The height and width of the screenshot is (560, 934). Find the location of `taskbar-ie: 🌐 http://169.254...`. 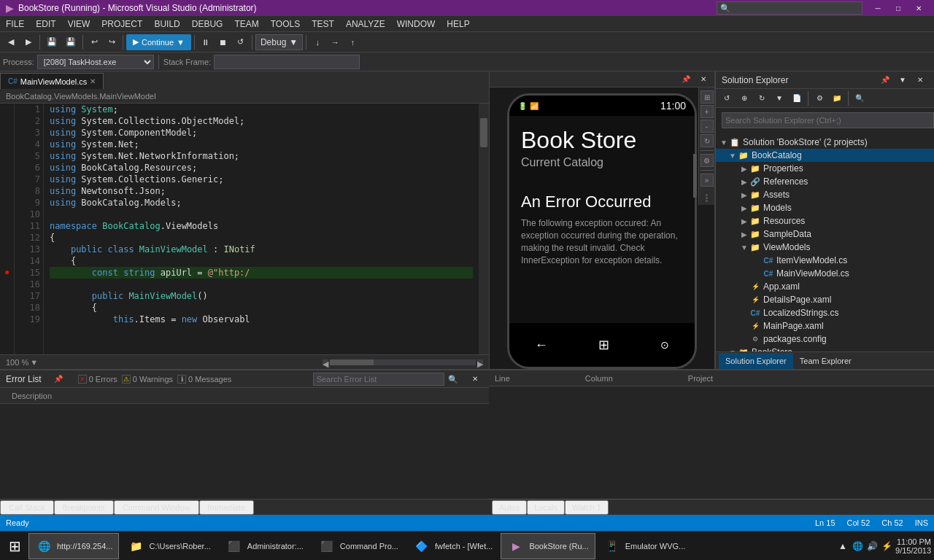

taskbar-ie: 🌐 http://169.254... is located at coordinates (74, 546).